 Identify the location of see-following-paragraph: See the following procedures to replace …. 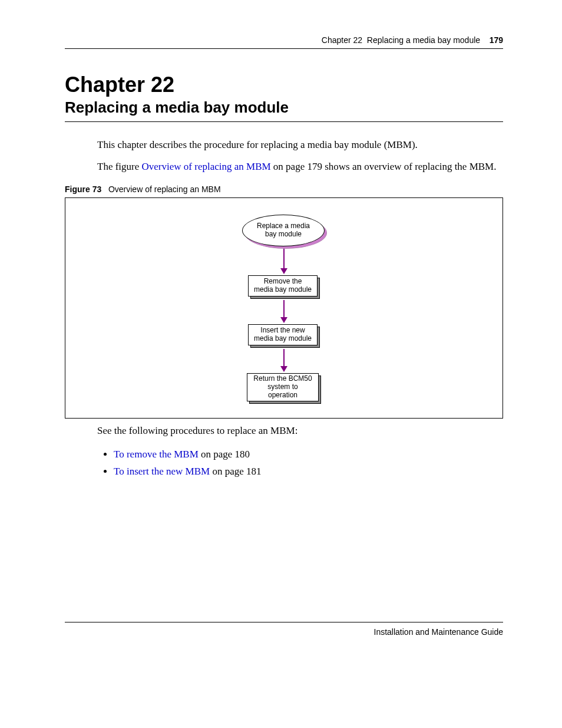
(300, 431).